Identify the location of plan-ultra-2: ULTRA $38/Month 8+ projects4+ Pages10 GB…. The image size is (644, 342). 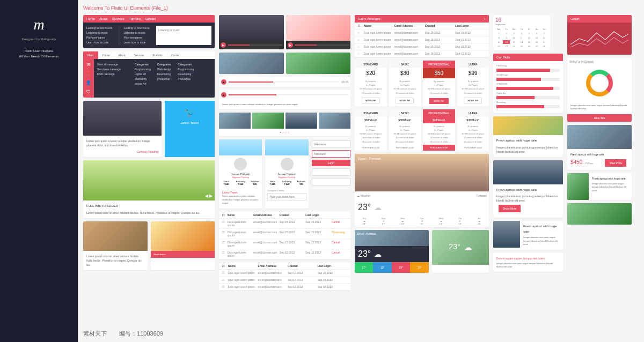
(473, 130).